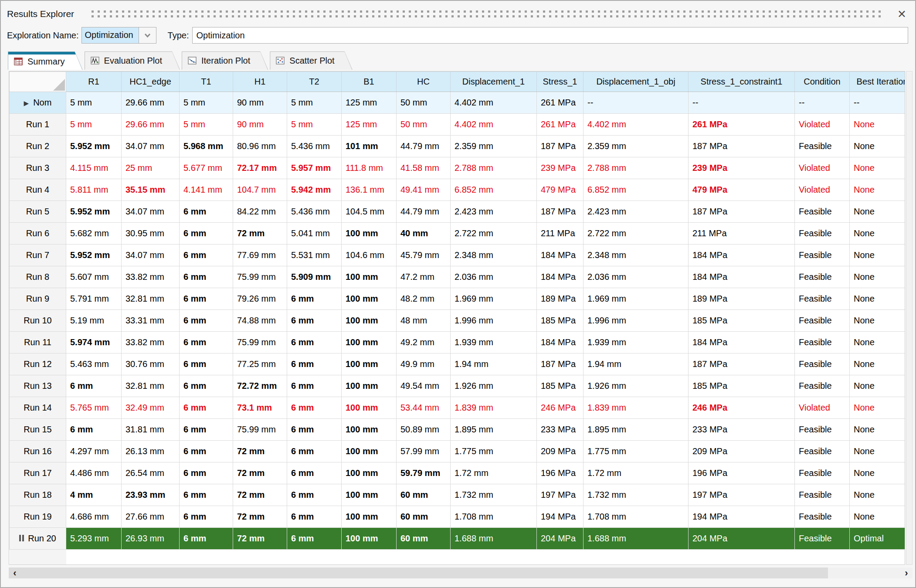 This screenshot has width=916, height=588. I want to click on table-row-run-18: Run 184 mm23.93 mm6 mm72 mm6 mm100 mm60 …, so click(458, 495).